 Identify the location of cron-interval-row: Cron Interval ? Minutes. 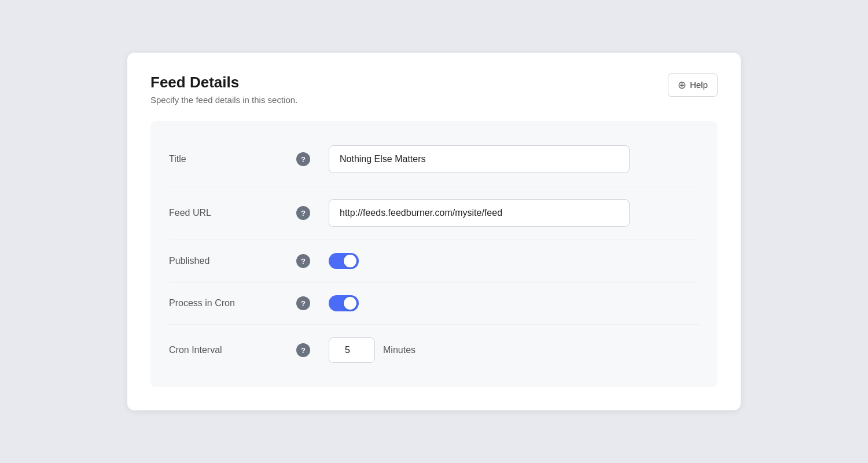
(434, 350).